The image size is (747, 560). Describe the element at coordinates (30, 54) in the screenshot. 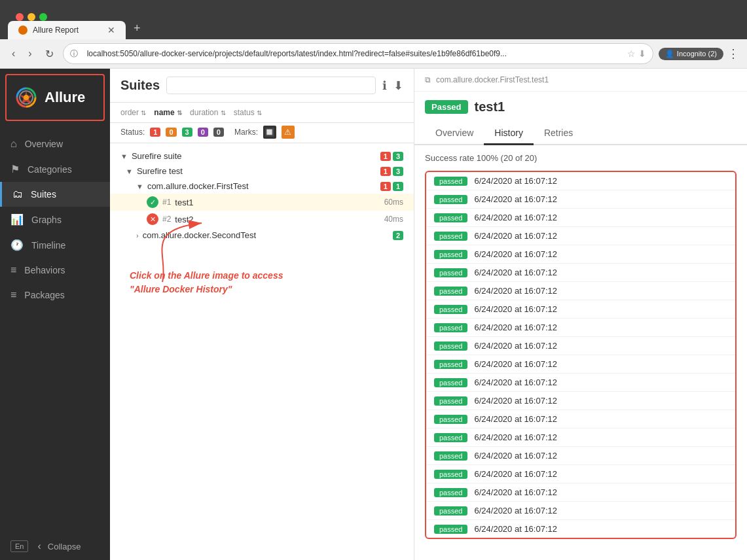

I see `forward-button: ›` at that location.